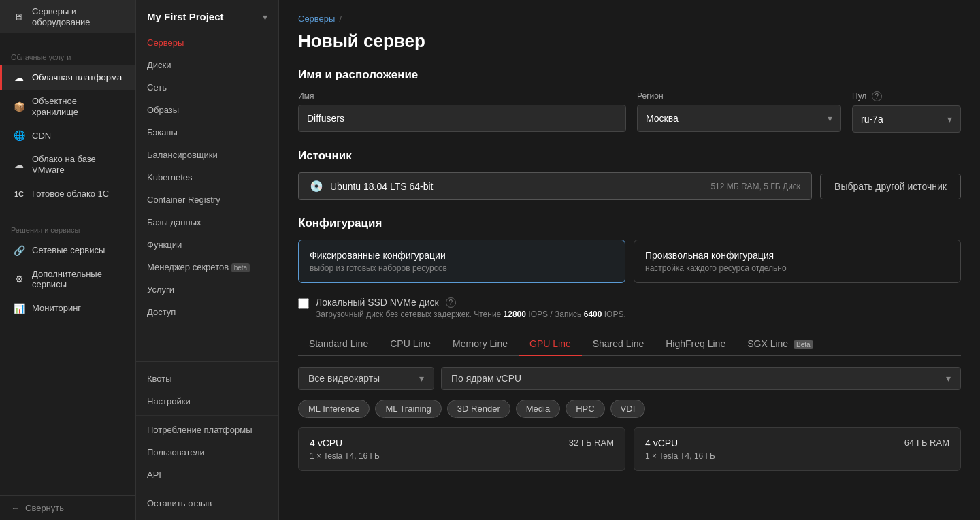  Describe the element at coordinates (382, 186) in the screenshot. I see `os-name: Ubuntu 18.04 LTS 64-bit` at that location.